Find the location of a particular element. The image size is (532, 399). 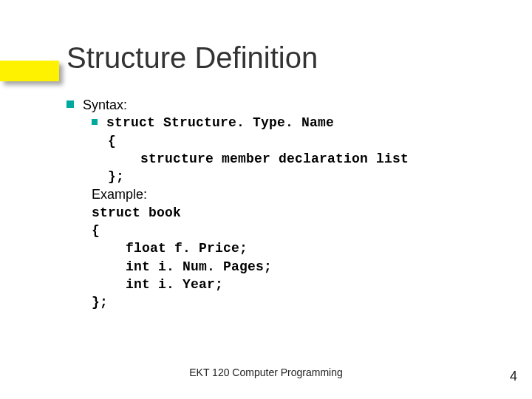

syntax-close-brace: }; is located at coordinates (294, 177).